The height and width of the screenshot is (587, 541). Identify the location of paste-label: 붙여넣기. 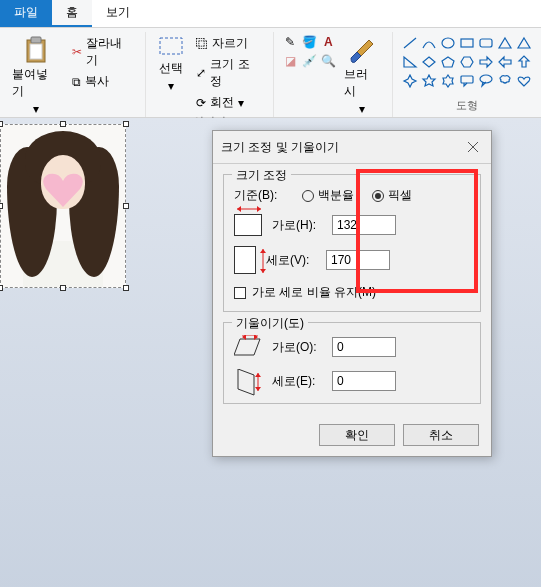
(36, 83).